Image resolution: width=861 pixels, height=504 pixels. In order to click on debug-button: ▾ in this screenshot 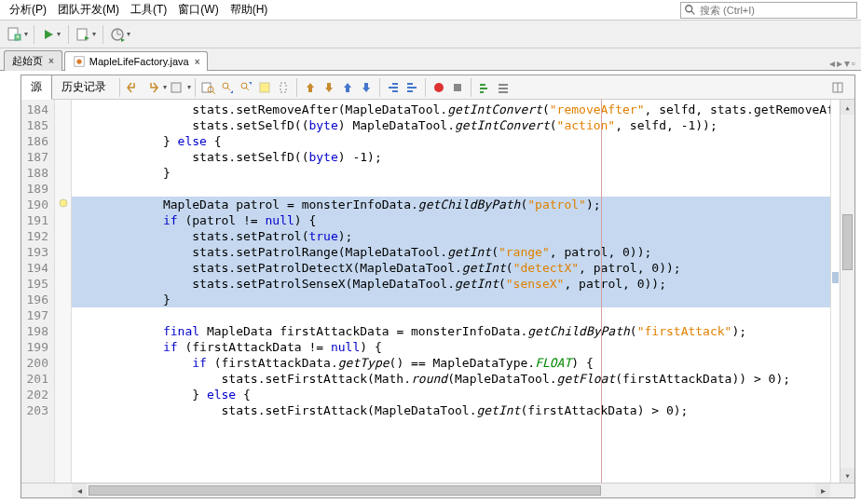, I will do `click(86, 34)`.